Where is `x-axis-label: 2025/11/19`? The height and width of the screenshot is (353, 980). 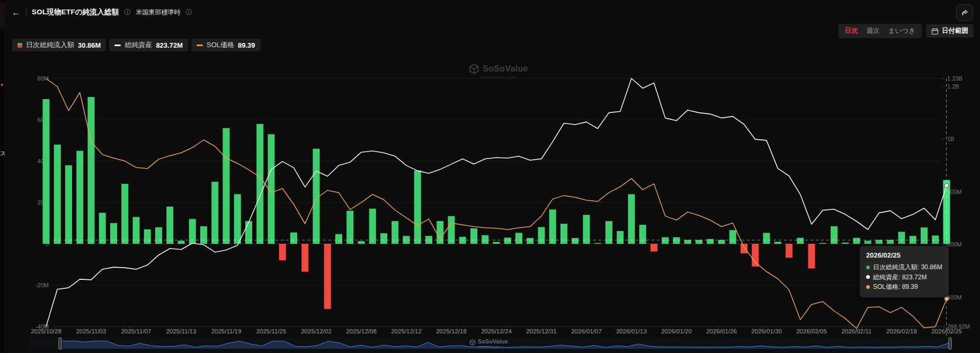
x-axis-label: 2025/11/19 is located at coordinates (227, 331).